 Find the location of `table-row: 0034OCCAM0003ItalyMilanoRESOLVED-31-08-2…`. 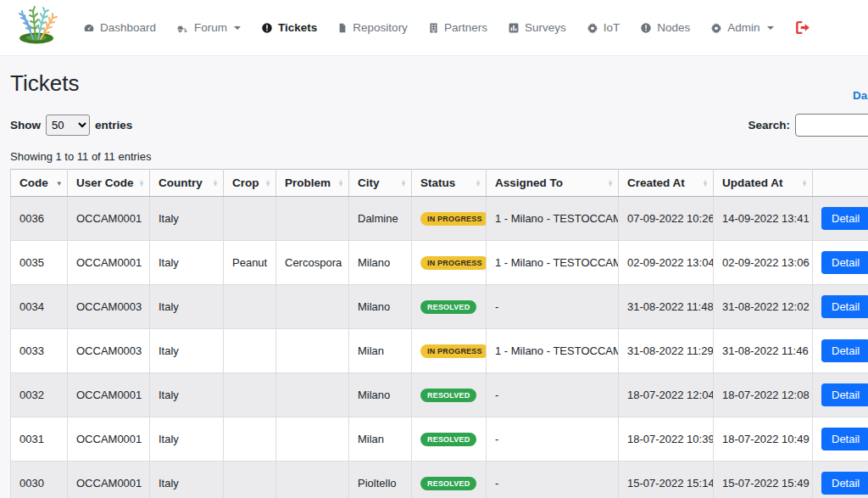

table-row: 0034OCCAM0003ItalyMilanoRESOLVED-31-08-2… is located at coordinates (439, 307).